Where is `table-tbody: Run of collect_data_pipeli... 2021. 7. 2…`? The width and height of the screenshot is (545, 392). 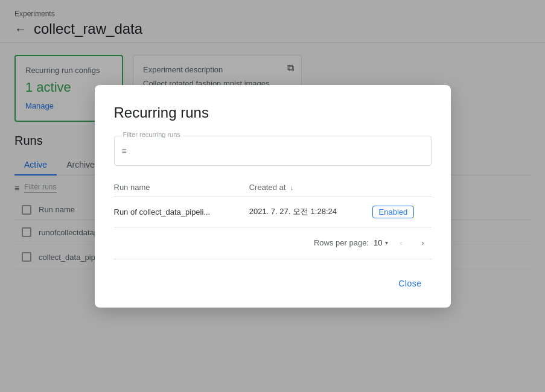 table-tbody: Run of collect_data_pipeli... 2021. 7. 2… is located at coordinates (273, 212).